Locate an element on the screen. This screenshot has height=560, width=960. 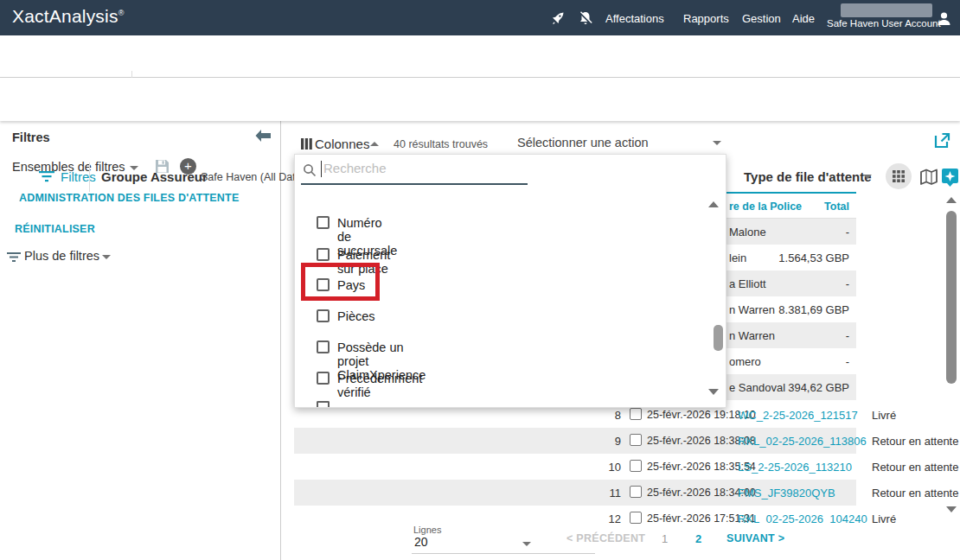
nav-item-aide: Aide is located at coordinates (803, 19).